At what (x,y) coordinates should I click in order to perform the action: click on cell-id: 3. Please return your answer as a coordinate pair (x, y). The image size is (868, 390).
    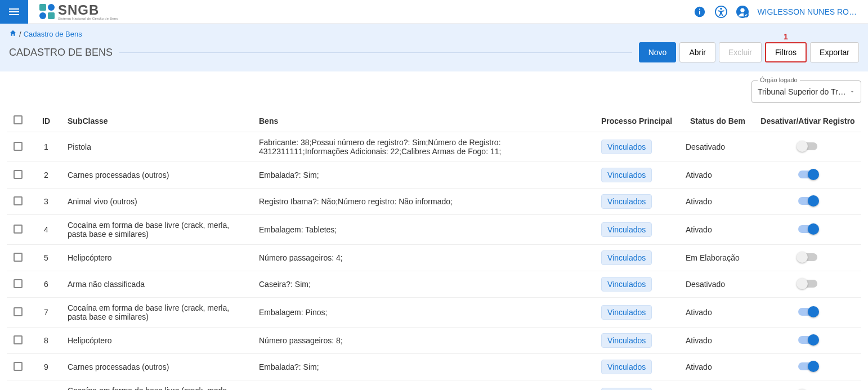
    Looking at the image, I should click on (46, 201).